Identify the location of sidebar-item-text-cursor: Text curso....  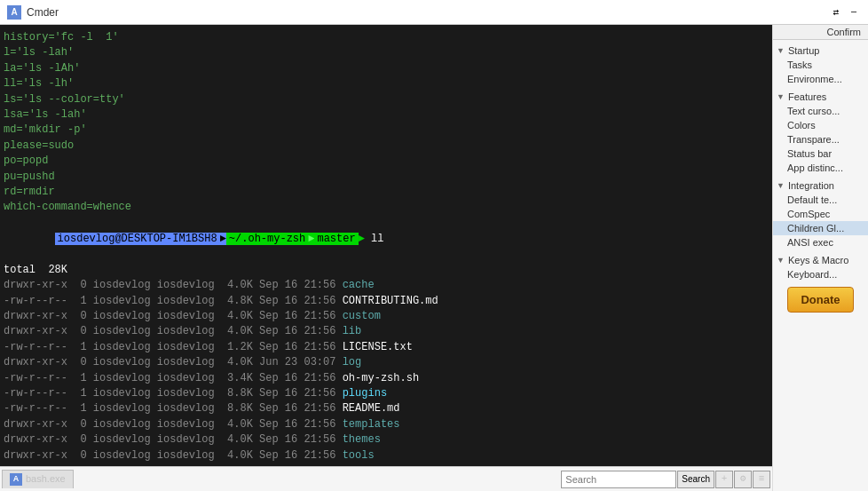
(820, 111).